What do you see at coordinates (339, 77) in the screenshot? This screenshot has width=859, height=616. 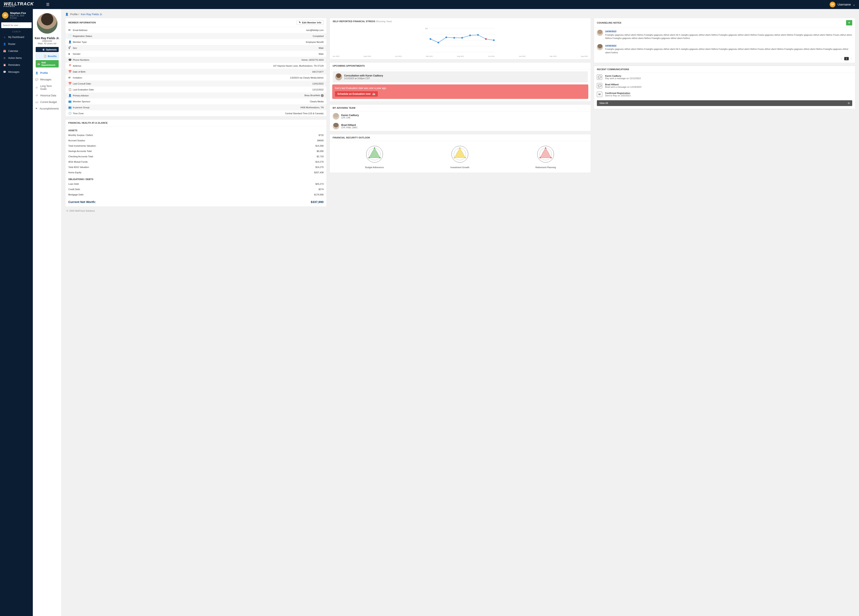 I see `advisor-avatar` at bounding box center [339, 77].